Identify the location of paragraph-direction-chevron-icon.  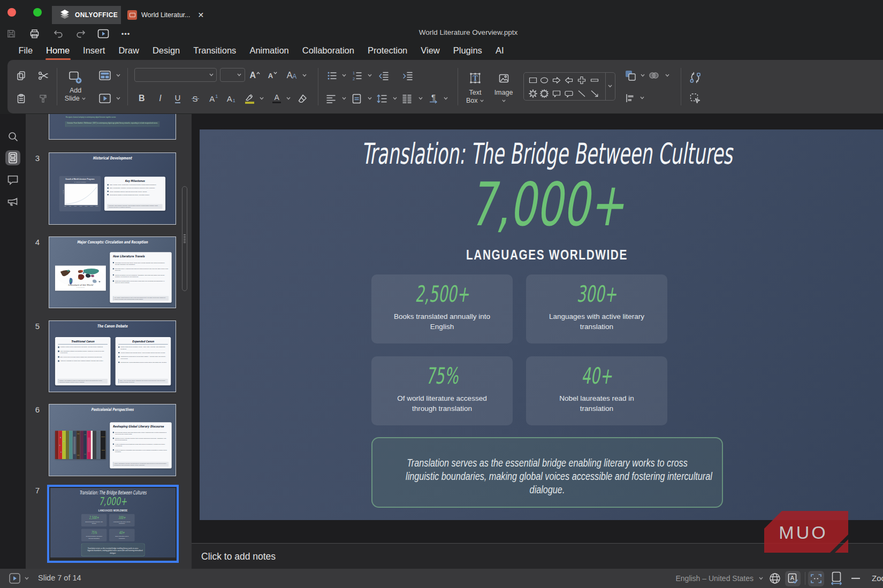
(446, 98).